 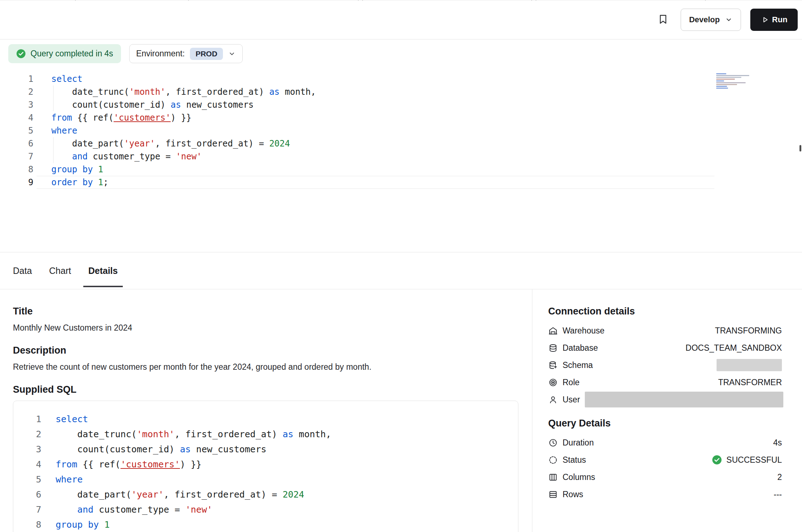 I want to click on query-row-value: SUCCESSFUL, so click(x=747, y=460).